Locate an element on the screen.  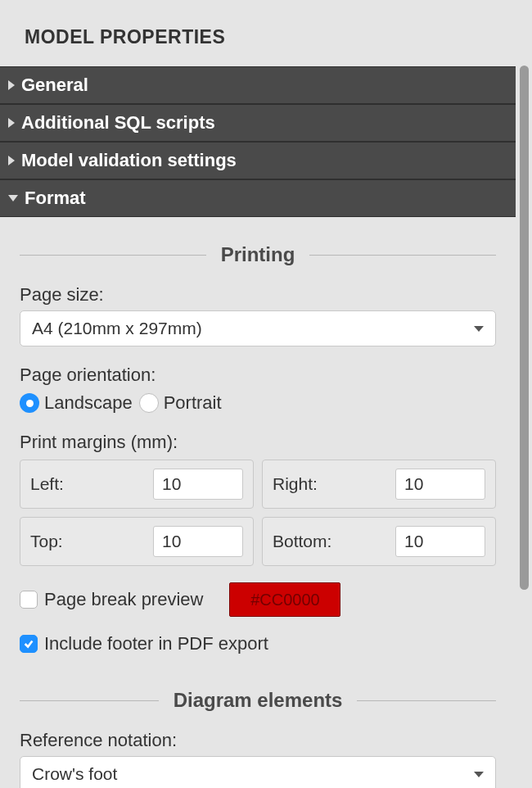
radio-landscape is located at coordinates (29, 403).